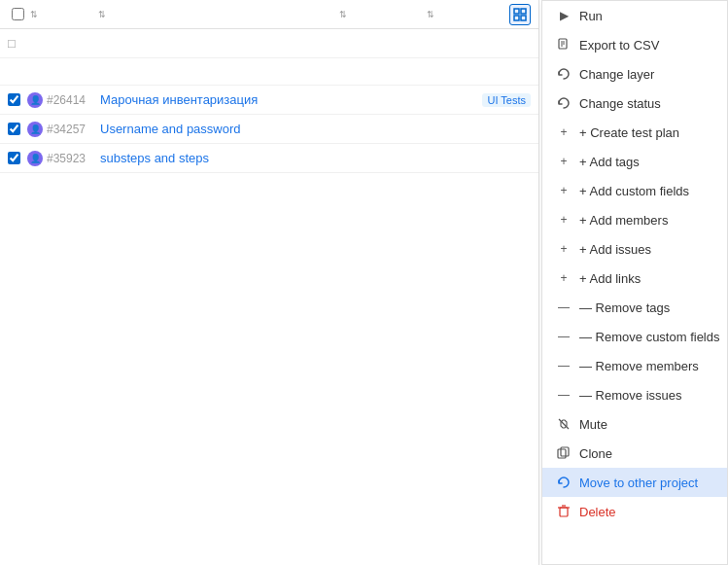 This screenshot has width=728, height=565. I want to click on menu-label-add_custom_fields: + Add custom fields, so click(634, 191).